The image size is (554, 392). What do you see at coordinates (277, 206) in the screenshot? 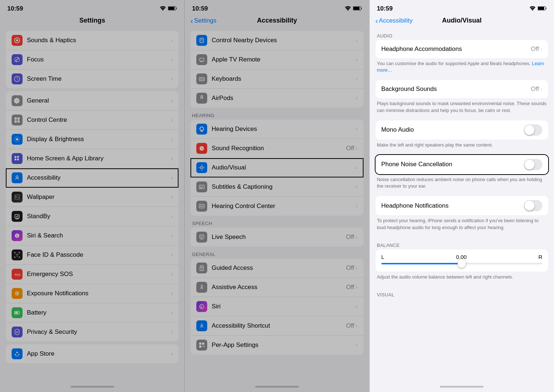
I see `row-hearingcontrol: Hearing Control Center ›` at bounding box center [277, 206].